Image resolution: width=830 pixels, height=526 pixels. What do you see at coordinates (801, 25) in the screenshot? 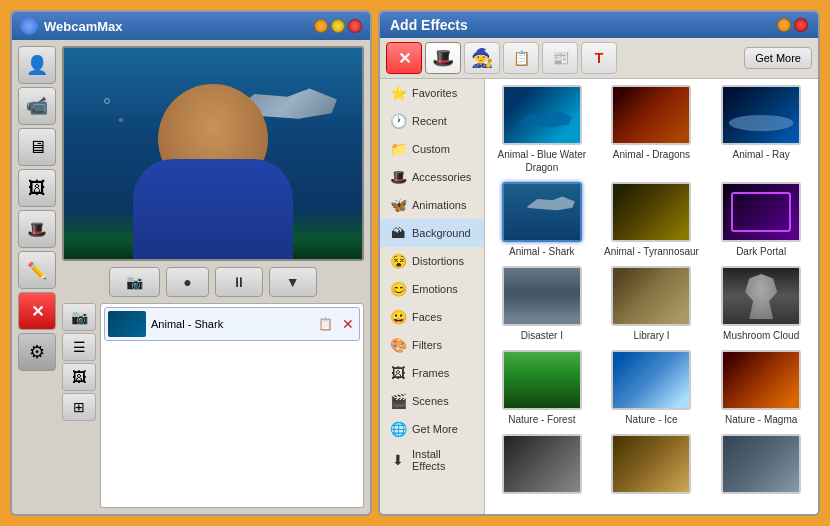
I see `effects-win-btn-red` at bounding box center [801, 25].